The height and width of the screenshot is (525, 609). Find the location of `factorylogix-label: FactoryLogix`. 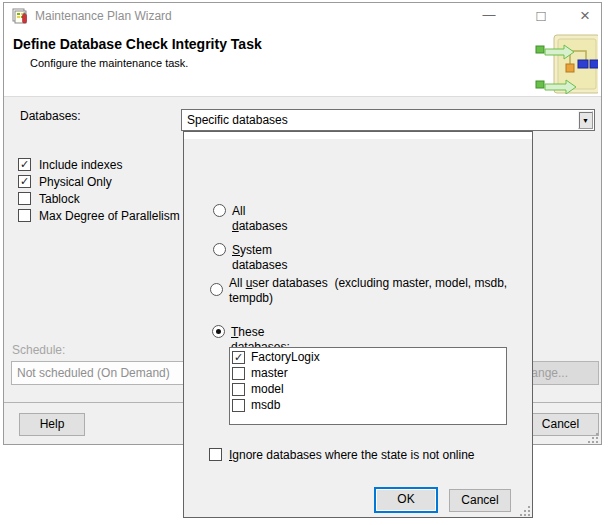

factorylogix-label: FactoryLogix is located at coordinates (286, 357).